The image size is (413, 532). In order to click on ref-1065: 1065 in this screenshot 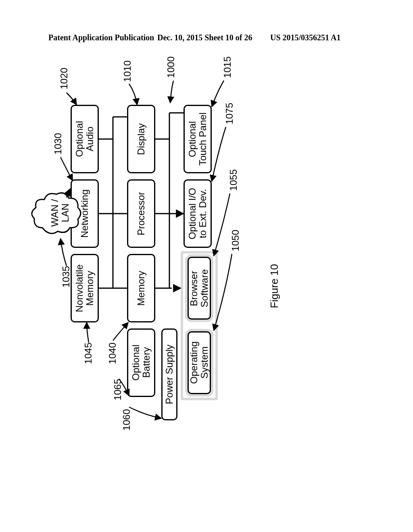, I will do `click(118, 389)`.